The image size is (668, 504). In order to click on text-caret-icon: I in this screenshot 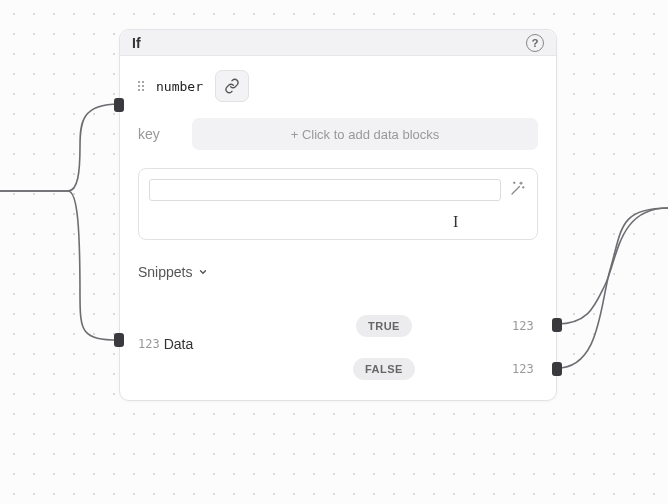, I will do `click(456, 222)`.